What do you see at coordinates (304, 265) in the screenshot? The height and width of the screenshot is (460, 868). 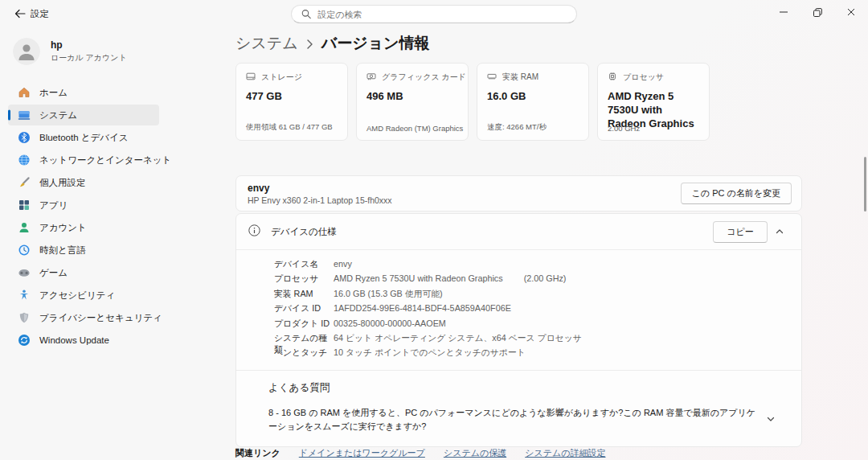 I see `spec-label: デバイス名` at bounding box center [304, 265].